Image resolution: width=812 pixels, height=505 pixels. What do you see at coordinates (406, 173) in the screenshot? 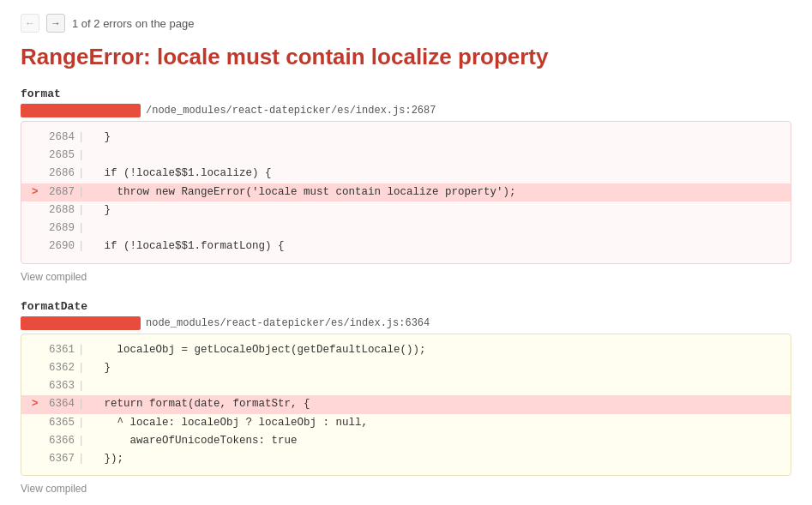
I see `code-line: 2686| if (!locale$$1.localize) {` at bounding box center [406, 173].